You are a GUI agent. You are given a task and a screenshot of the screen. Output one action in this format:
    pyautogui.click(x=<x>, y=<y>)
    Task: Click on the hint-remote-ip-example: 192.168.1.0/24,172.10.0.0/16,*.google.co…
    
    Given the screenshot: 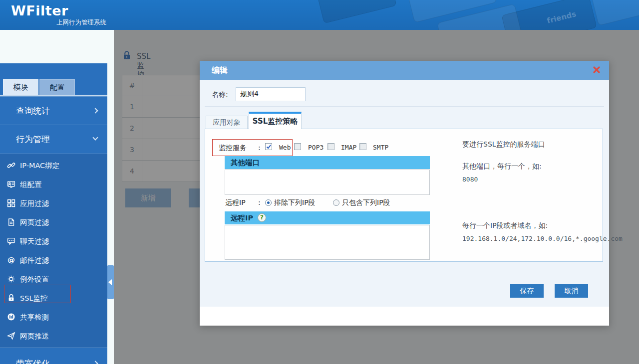 What is the action you would take?
    pyautogui.click(x=542, y=238)
    